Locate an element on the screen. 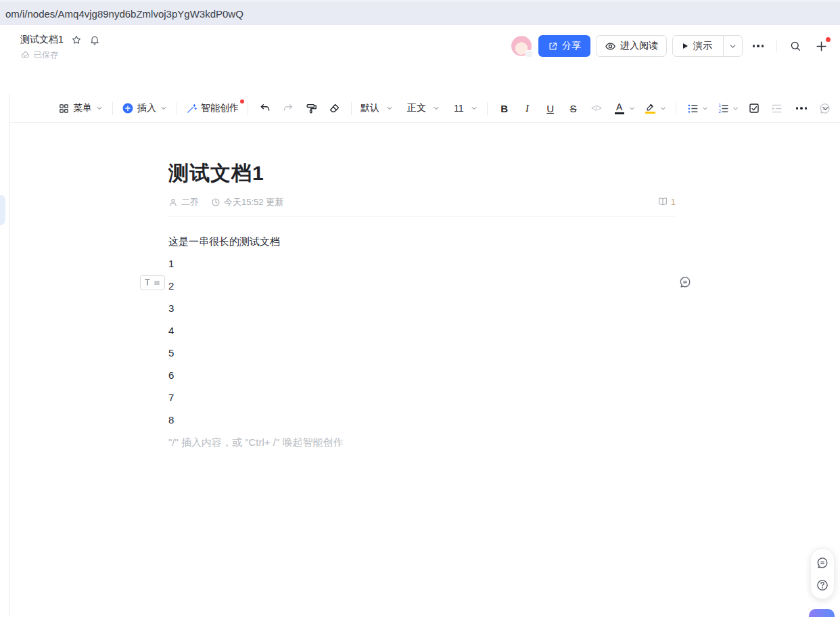 The height and width of the screenshot is (617, 840). format-painter-button is located at coordinates (311, 108).